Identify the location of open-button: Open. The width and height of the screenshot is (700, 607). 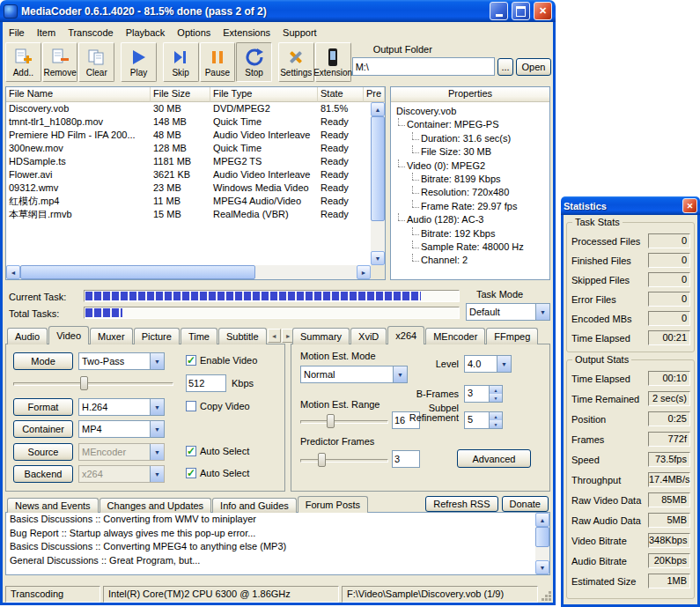
(534, 67).